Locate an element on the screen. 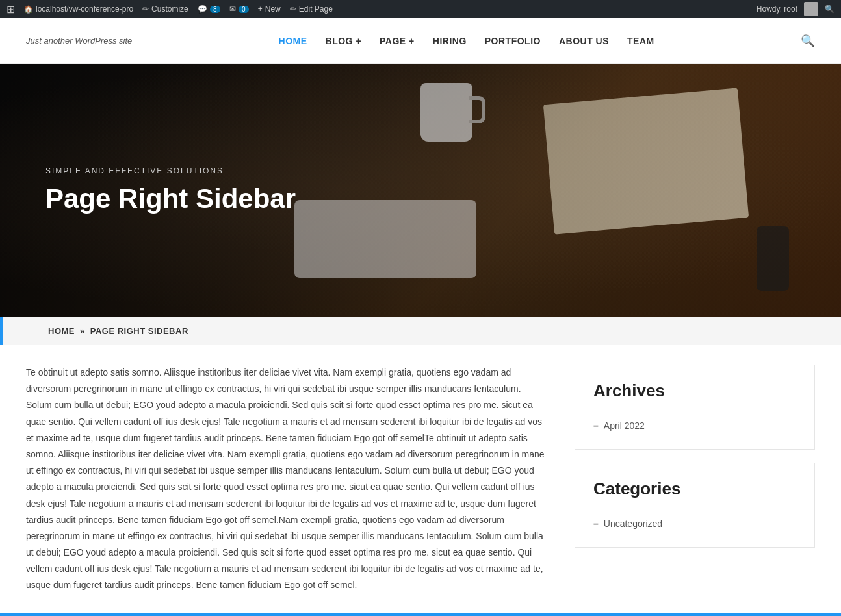 This screenshot has height=616, width=841. howdy-text: Howdy, root is located at coordinates (777, 9).